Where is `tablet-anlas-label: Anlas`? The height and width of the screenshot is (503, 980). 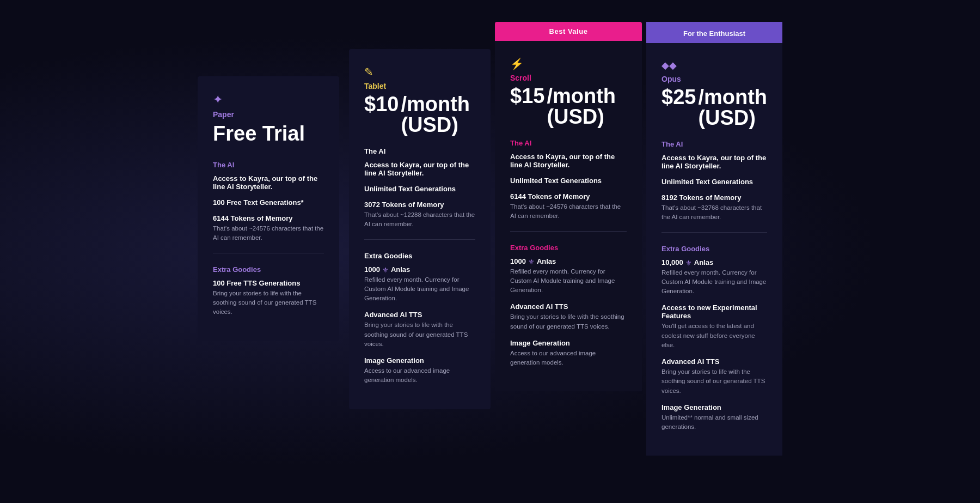 tablet-anlas-label: Anlas is located at coordinates (401, 269).